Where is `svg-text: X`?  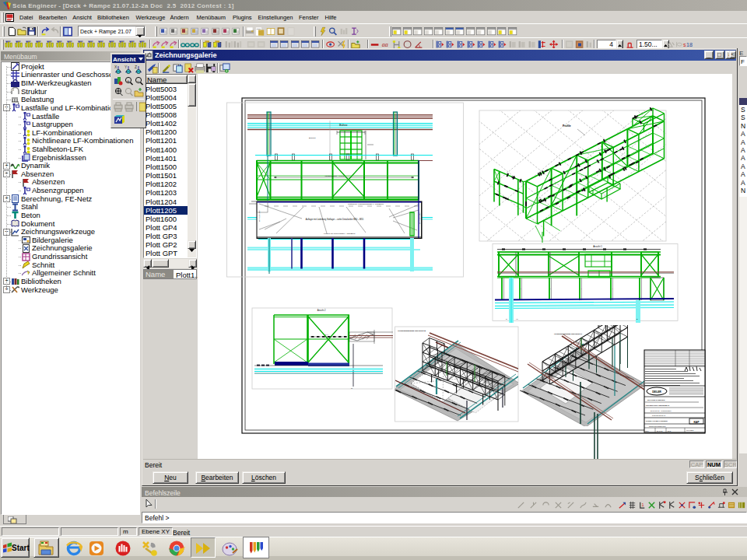 svg-text: X is located at coordinates (116, 67).